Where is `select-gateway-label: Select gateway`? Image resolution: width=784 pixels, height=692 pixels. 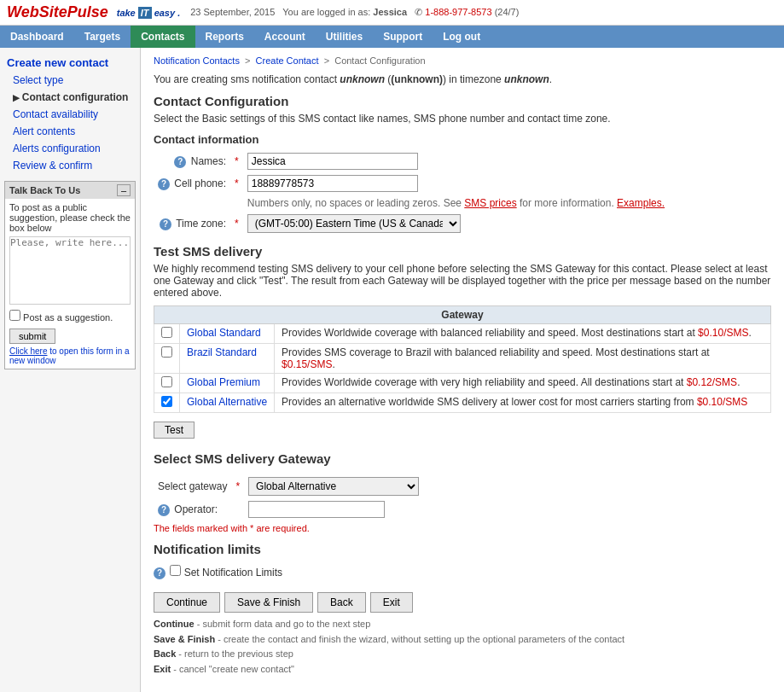 select-gateway-label: Select gateway is located at coordinates (193, 486).